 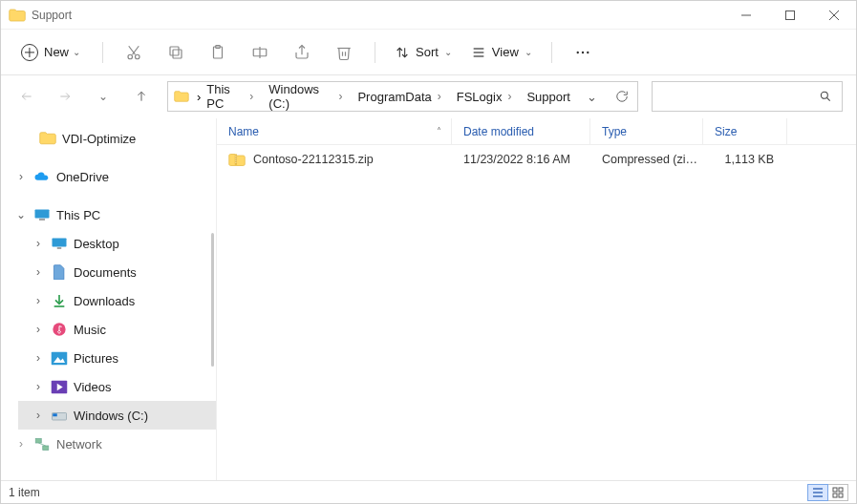 I want to click on share-button, so click(x=302, y=52).